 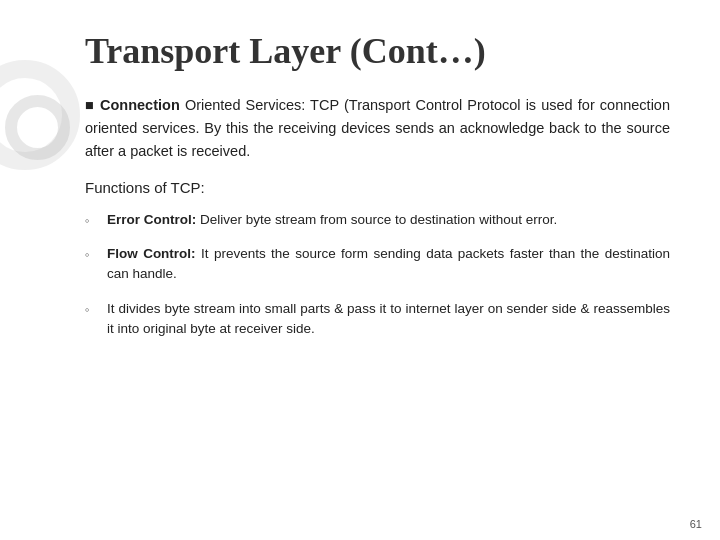 I want to click on list-item: ◦ It divides byte stream into small part…, so click(x=378, y=320).